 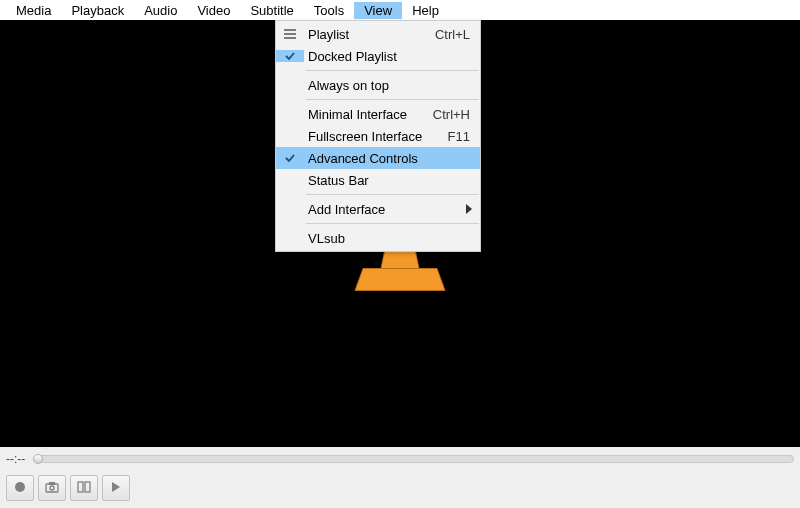 I want to click on snapshot-icon, so click(x=52, y=488).